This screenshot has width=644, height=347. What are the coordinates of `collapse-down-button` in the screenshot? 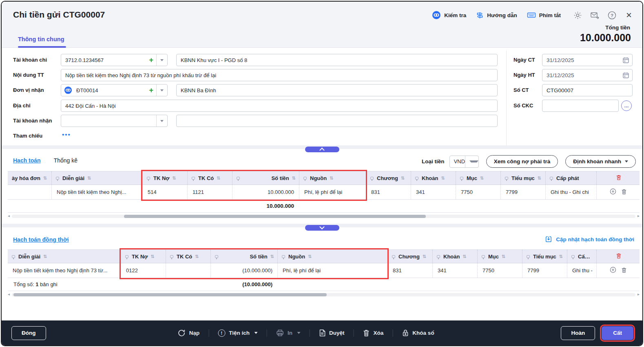 It's located at (322, 228).